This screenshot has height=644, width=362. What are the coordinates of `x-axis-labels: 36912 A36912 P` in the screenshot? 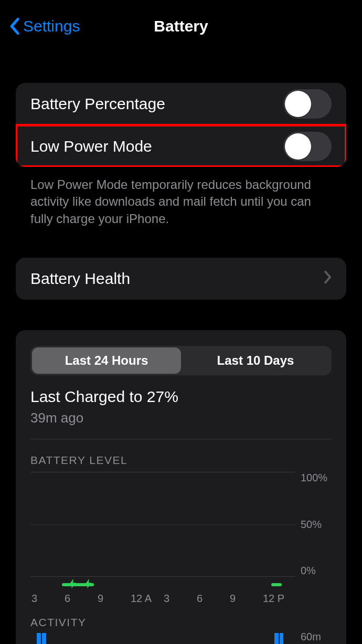 It's located at (163, 598).